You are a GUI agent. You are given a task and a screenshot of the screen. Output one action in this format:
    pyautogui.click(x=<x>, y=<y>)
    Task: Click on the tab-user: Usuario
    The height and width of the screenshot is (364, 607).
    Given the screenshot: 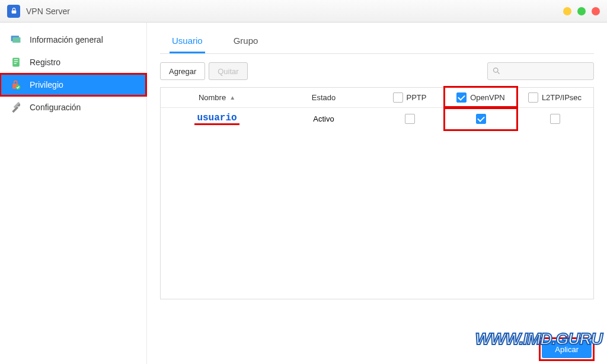 What is the action you would take?
    pyautogui.click(x=187, y=42)
    